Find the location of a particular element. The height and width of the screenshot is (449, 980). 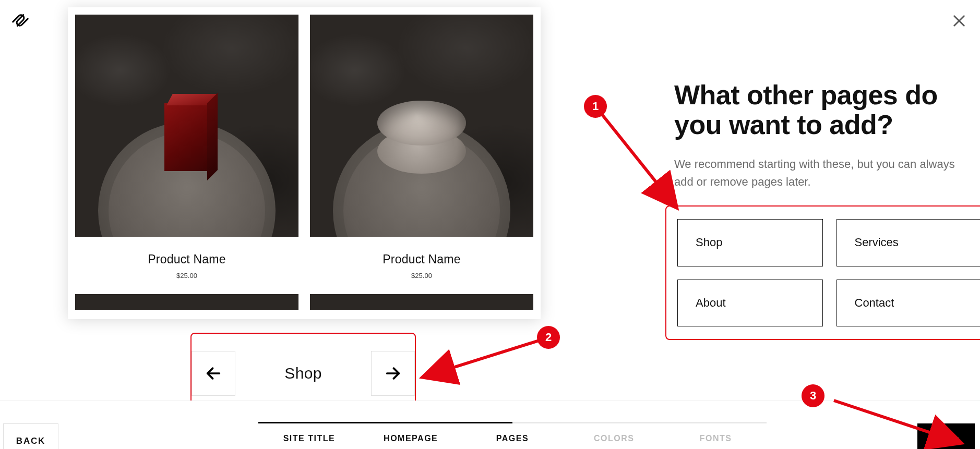

arrow-left-icon is located at coordinates (213, 373).